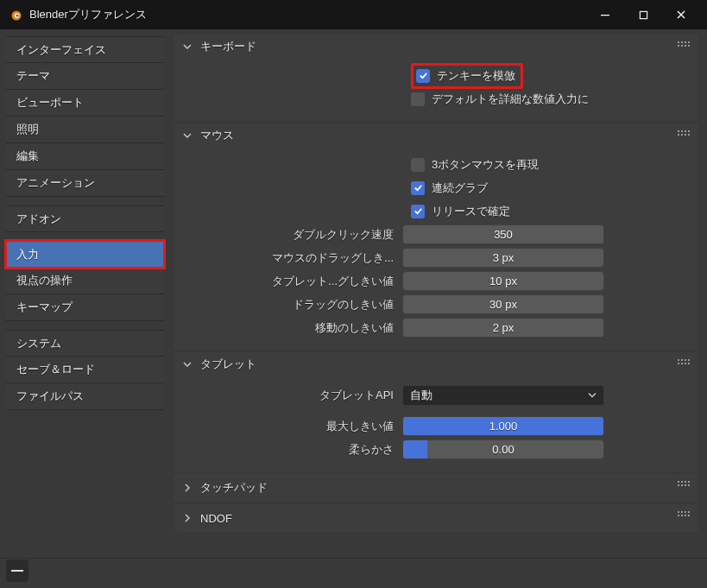 The width and height of the screenshot is (707, 588). What do you see at coordinates (503, 427) in the screenshot?
I see `max-threshold-slider: 1.000` at bounding box center [503, 427].